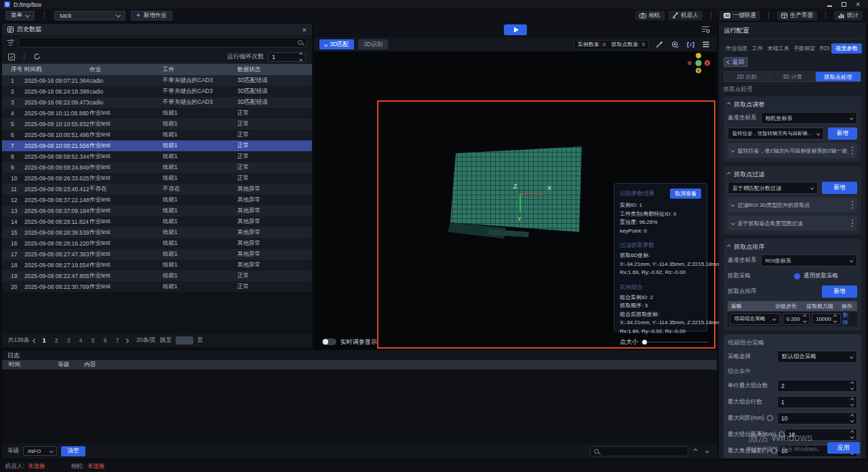 The height and width of the screenshot is (472, 868). What do you see at coordinates (705, 29) in the screenshot?
I see `display-settings-button` at bounding box center [705, 29].